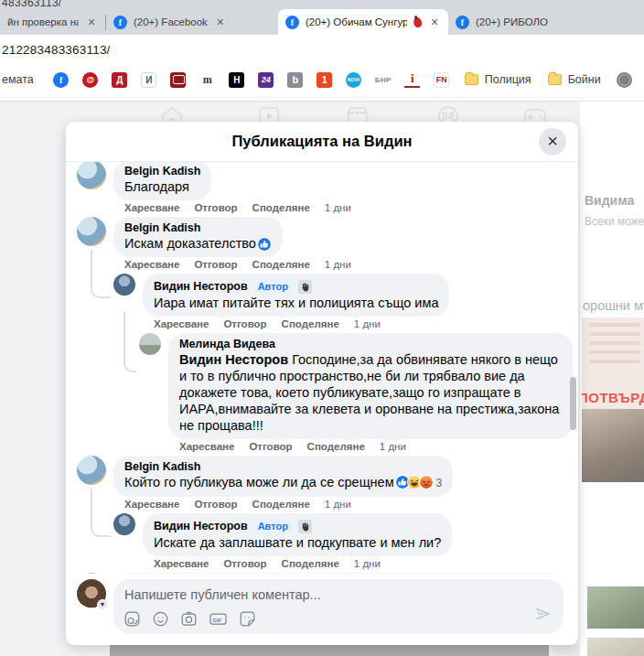  What do you see at coordinates (192, 22) in the screenshot?
I see `browser-tab-2: f (20+) Facebook ×` at bounding box center [192, 22].